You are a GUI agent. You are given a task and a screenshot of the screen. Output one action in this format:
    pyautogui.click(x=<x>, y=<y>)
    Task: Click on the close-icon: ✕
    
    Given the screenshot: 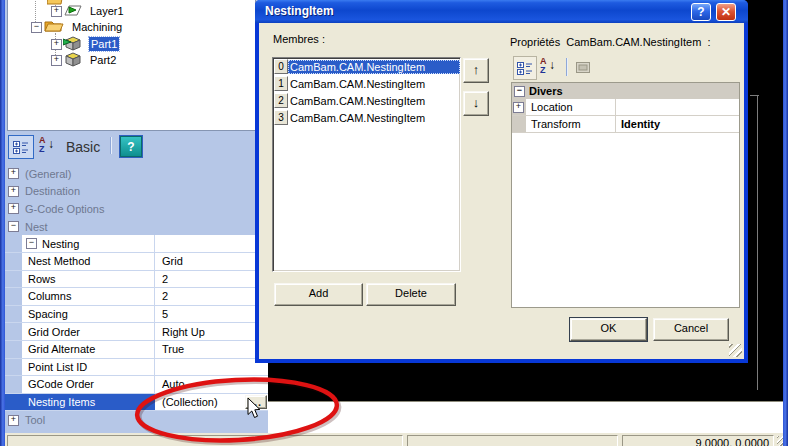 What is the action you would take?
    pyautogui.click(x=726, y=12)
    